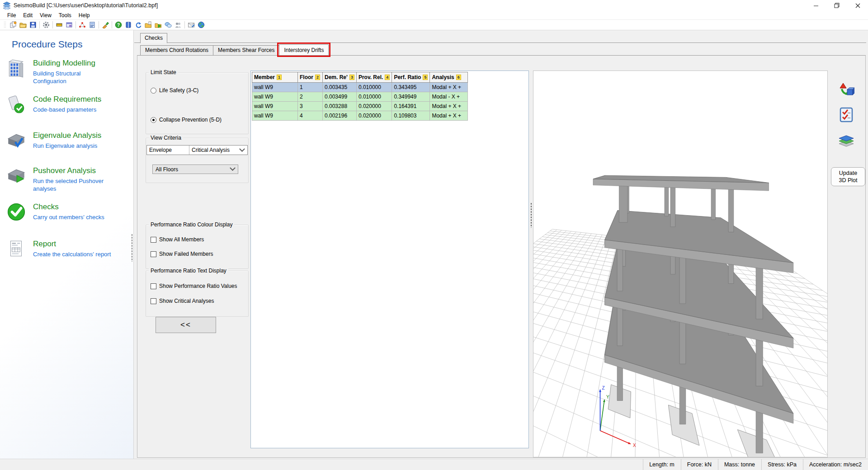  Describe the element at coordinates (16, 68) in the screenshot. I see `building-icon` at that location.